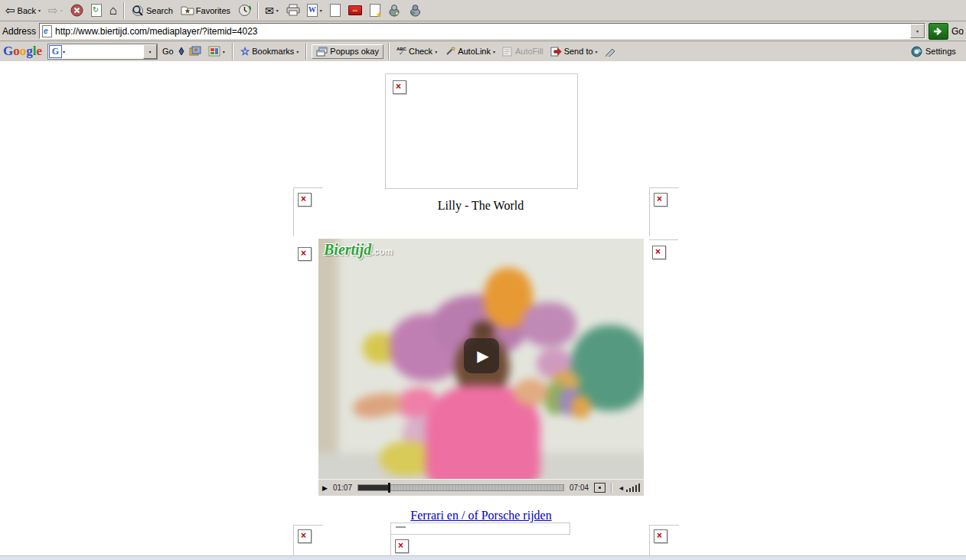 The image size is (966, 560). Describe the element at coordinates (297, 52) in the screenshot. I see `bookmarks-dropdown-icon: ▾` at that location.